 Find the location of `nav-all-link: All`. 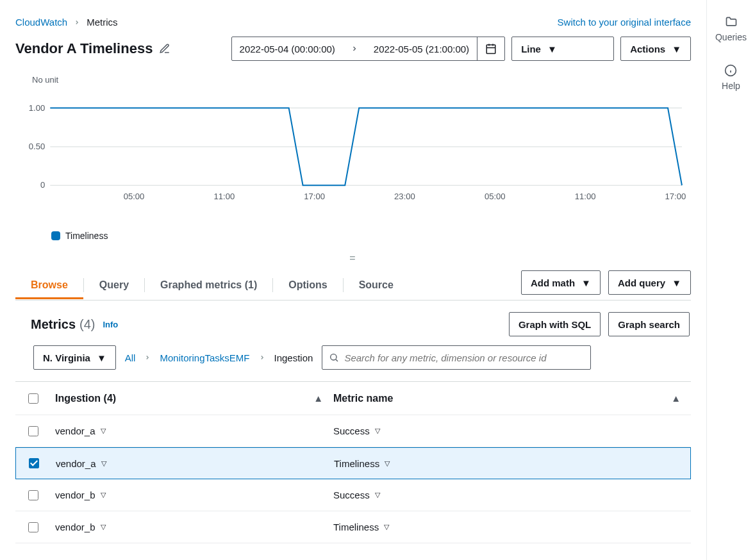

nav-all-link: All is located at coordinates (131, 358).